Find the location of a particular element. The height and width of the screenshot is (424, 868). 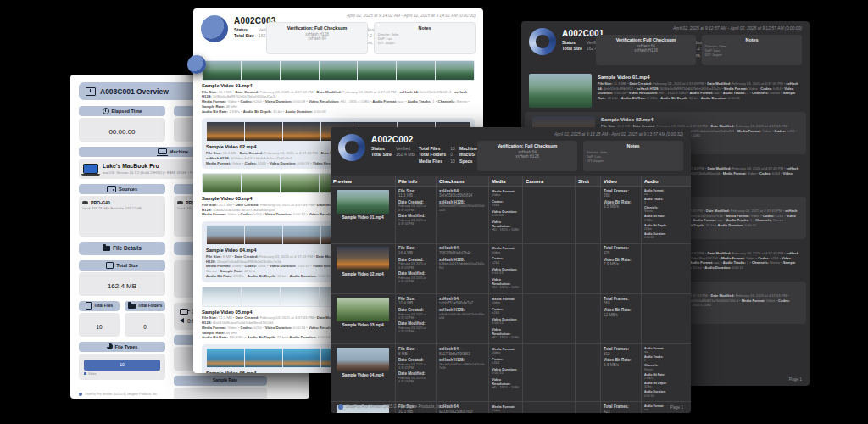

table-row: Sample Video 02.mp4File Size:16.4 MBDate… is located at coordinates (510, 270).